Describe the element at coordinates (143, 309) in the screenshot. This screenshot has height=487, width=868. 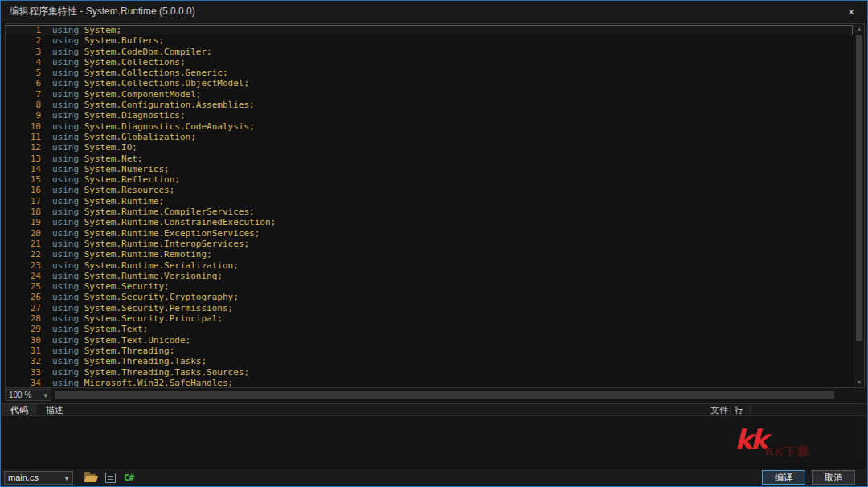
I see `code-text: using System.Security.Permissions;` at that location.